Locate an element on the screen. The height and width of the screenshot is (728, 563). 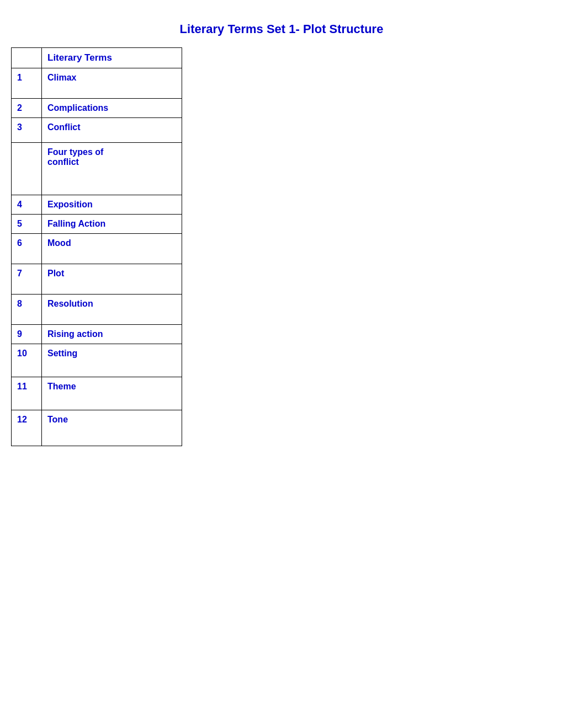
table-row: 9 Rising action is located at coordinates (97, 334).